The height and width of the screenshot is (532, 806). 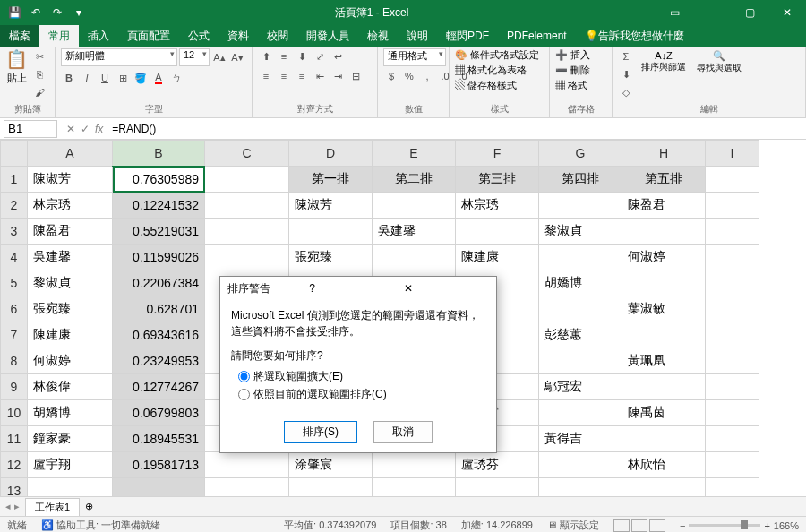 I want to click on cell-styles-button: ▧ 儲存格樣式, so click(x=485, y=86).